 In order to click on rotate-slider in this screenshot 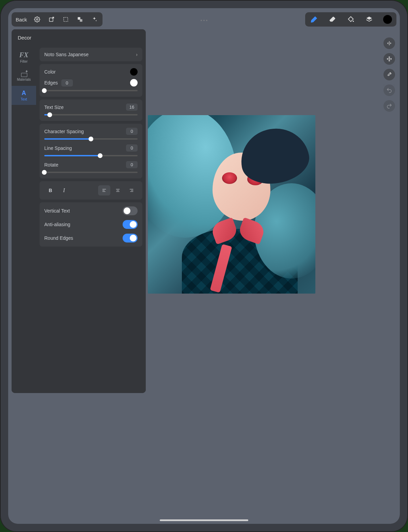, I will do `click(91, 172)`.